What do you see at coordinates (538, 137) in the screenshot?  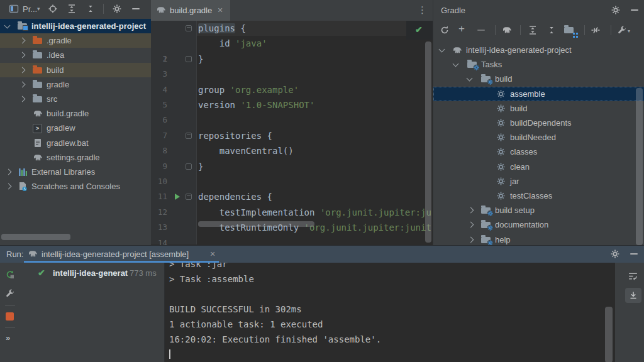 I see `gradle-task-buildNeeded: buildNeeded` at bounding box center [538, 137].